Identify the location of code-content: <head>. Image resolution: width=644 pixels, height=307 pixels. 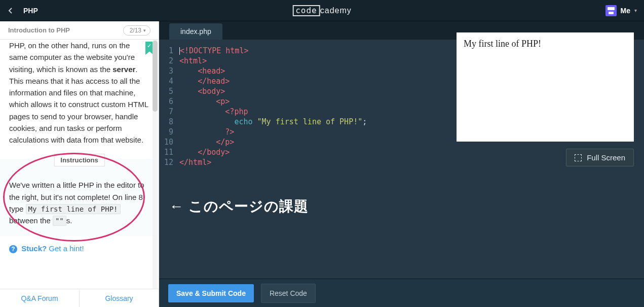
(202, 71).